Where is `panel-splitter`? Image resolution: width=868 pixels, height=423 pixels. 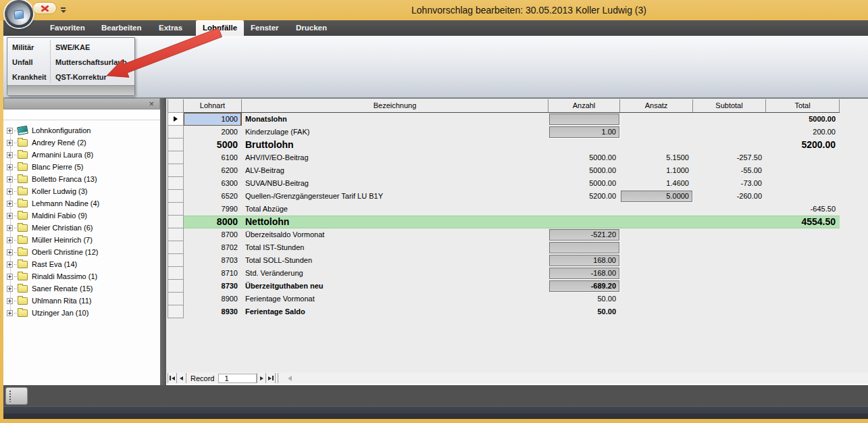
panel-splitter is located at coordinates (163, 242).